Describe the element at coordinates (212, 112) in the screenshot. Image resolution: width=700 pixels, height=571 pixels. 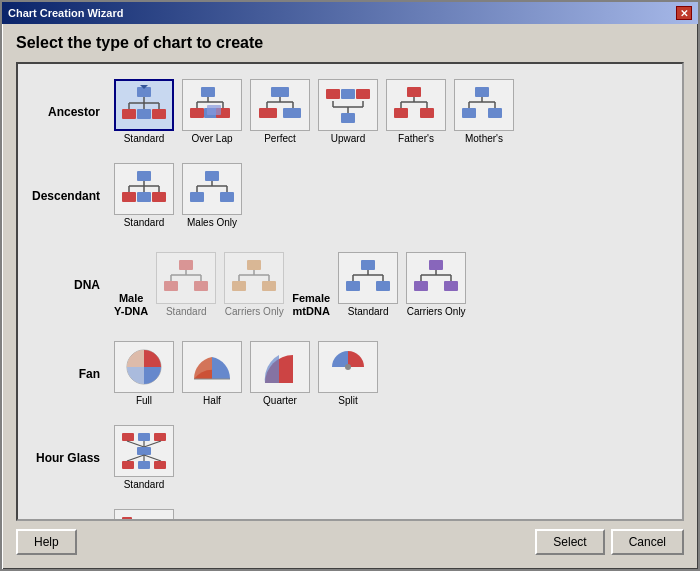
I see `ancestor-overlap-item: Over Lap` at that location.